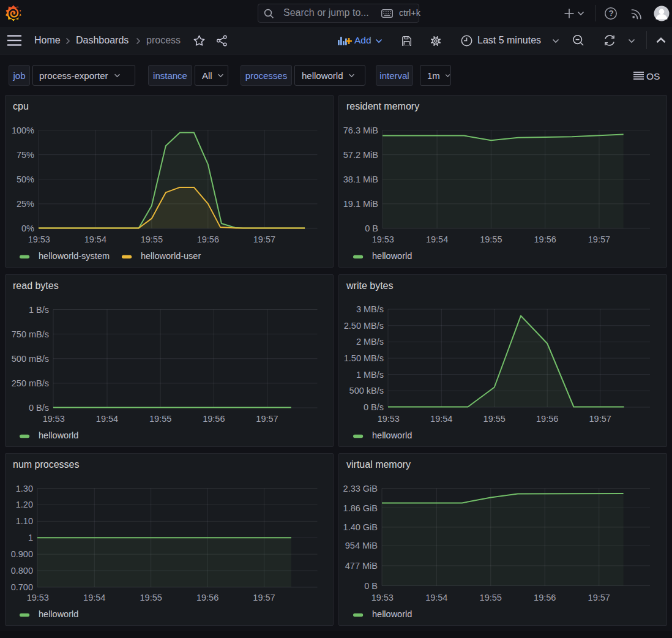 Image resolution: width=672 pixels, height=638 pixels. I want to click on svg-text: helloworld-user, so click(171, 256).